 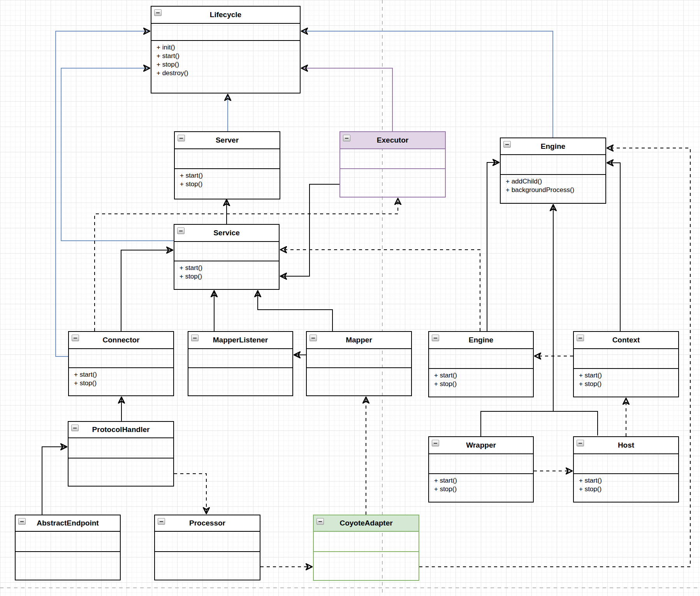 What do you see at coordinates (295, 311) in the screenshot?
I see `edge-mapper-to-service` at bounding box center [295, 311].